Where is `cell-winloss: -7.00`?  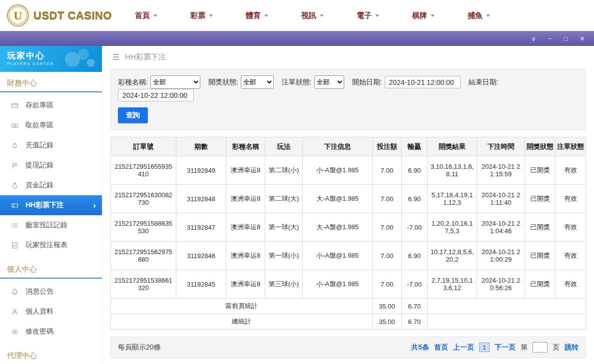
cell-winloss: -7.00 is located at coordinates (415, 285).